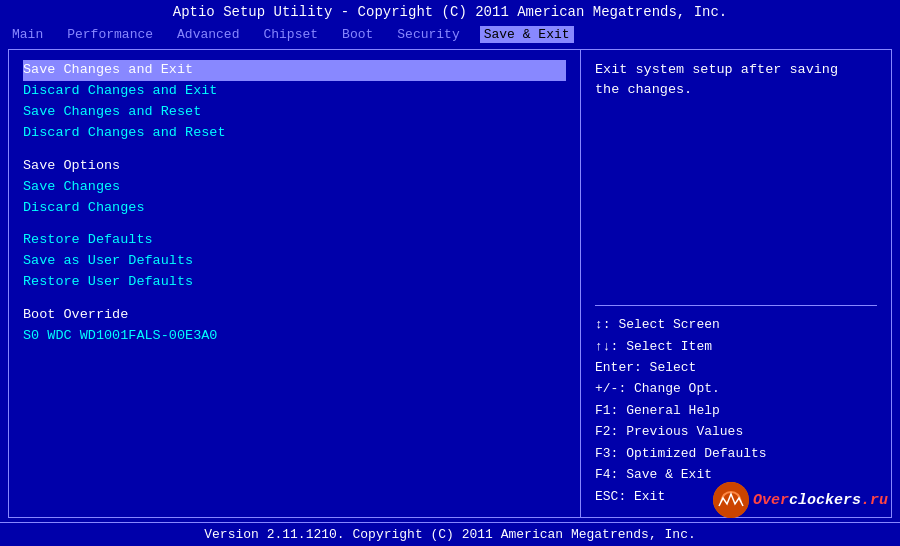  What do you see at coordinates (450, 534) in the screenshot?
I see `footer-text: Version 2.11.1210. Copyright (C) 2011 Am…` at bounding box center [450, 534].